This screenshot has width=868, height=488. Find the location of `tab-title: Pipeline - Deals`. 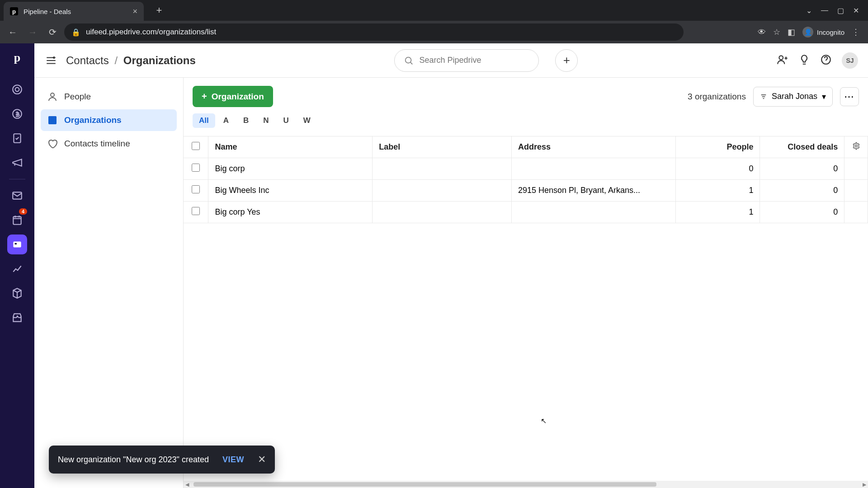

tab-title: Pipeline - Deals is located at coordinates (75, 12).